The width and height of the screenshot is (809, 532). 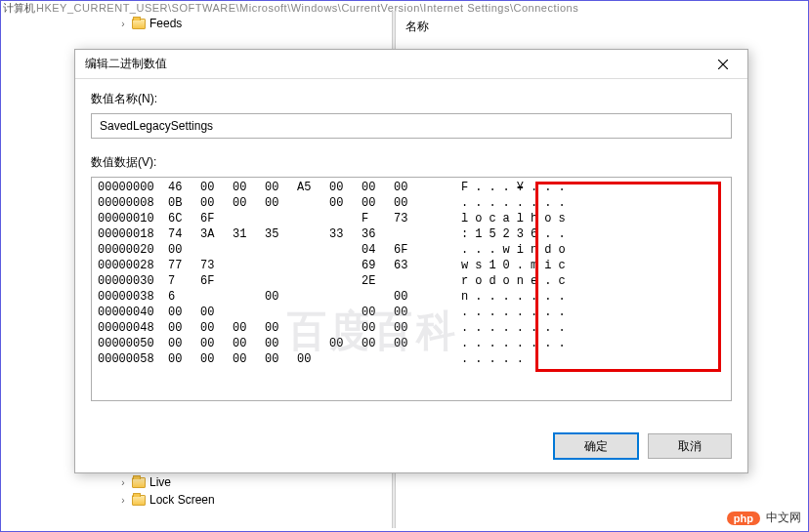 I want to click on value-name-field: SavedLegacySettings, so click(x=411, y=126).